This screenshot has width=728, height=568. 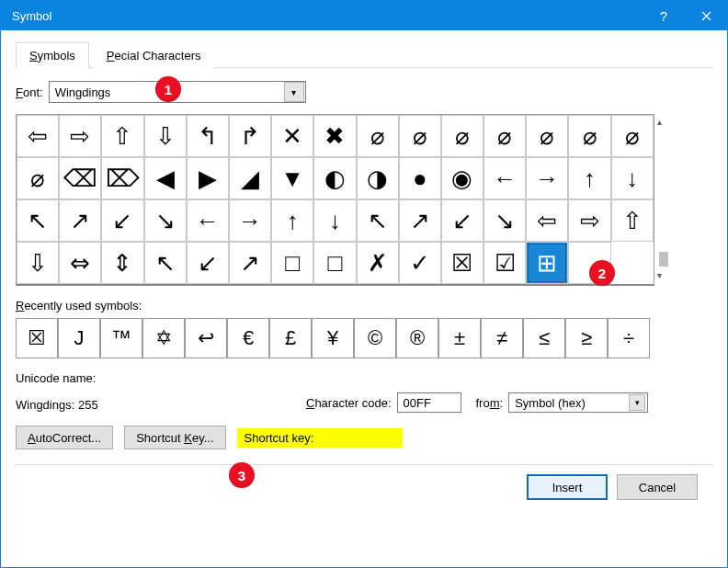 I want to click on recent-symbol-cell: ®, so click(x=417, y=338).